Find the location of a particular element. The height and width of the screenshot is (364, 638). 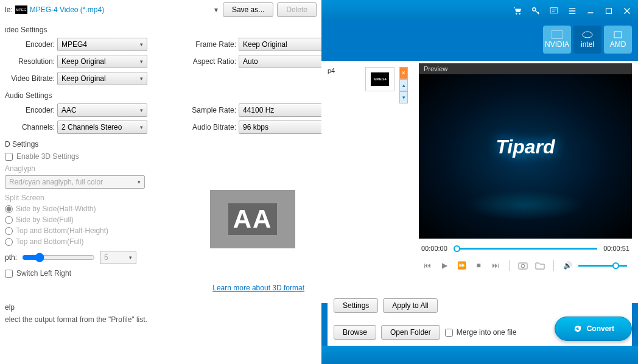

audio-encoder-dropdown: AAC▾ is located at coordinates (102, 110).